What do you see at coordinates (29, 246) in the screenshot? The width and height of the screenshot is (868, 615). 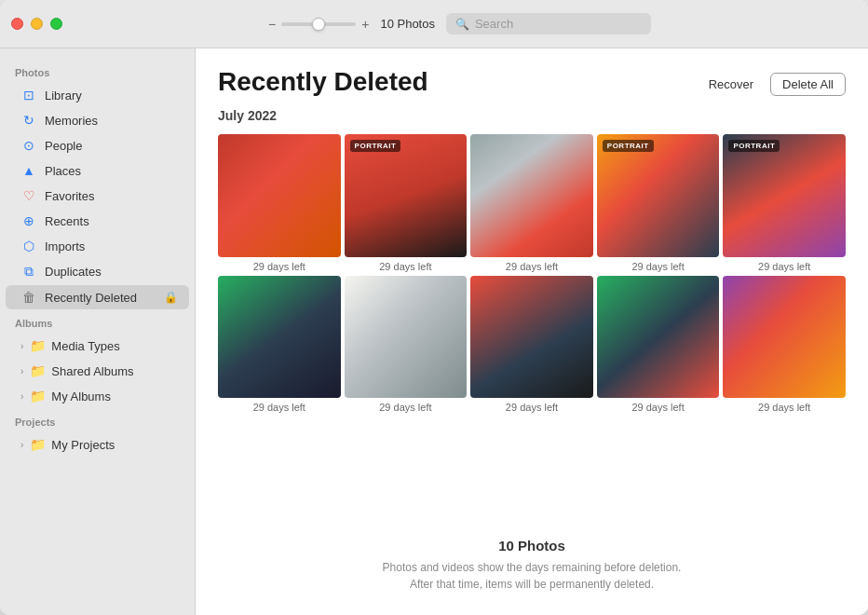 I see `imports-icon: ⬡` at bounding box center [29, 246].